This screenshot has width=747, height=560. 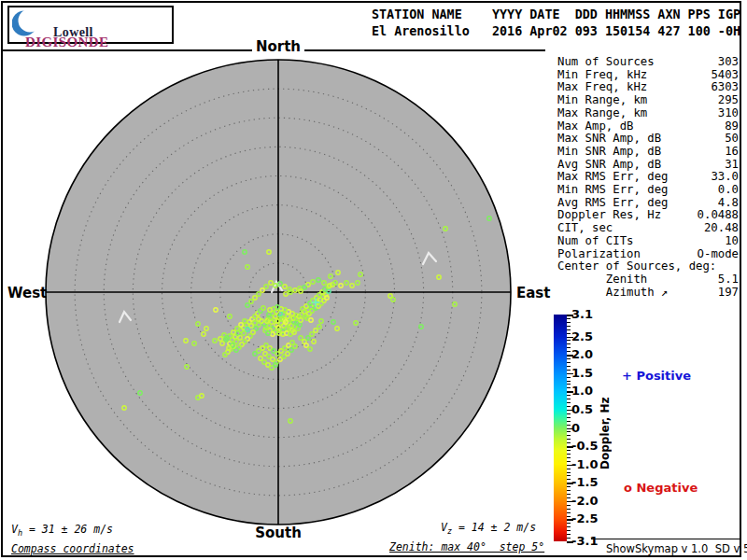 I want to click on colorbar-tick-label: -1.5, so click(x=585, y=483).